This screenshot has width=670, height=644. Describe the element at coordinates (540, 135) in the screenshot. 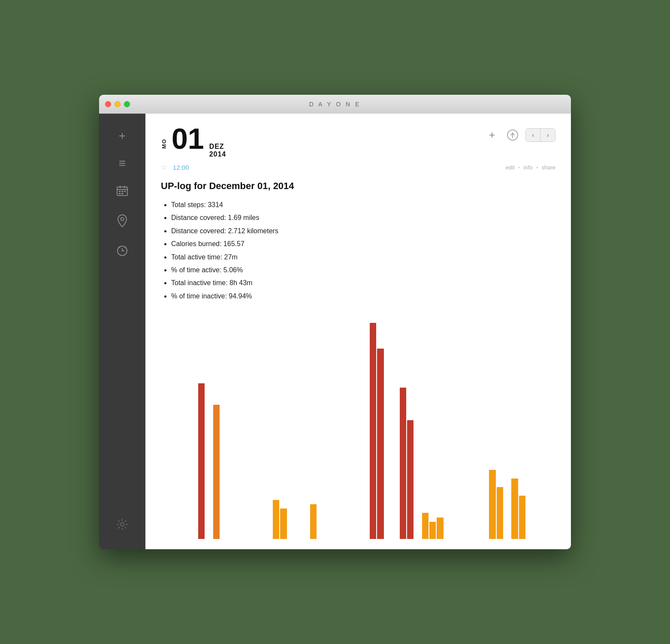

I see `nav-group: ‹ ›` at that location.